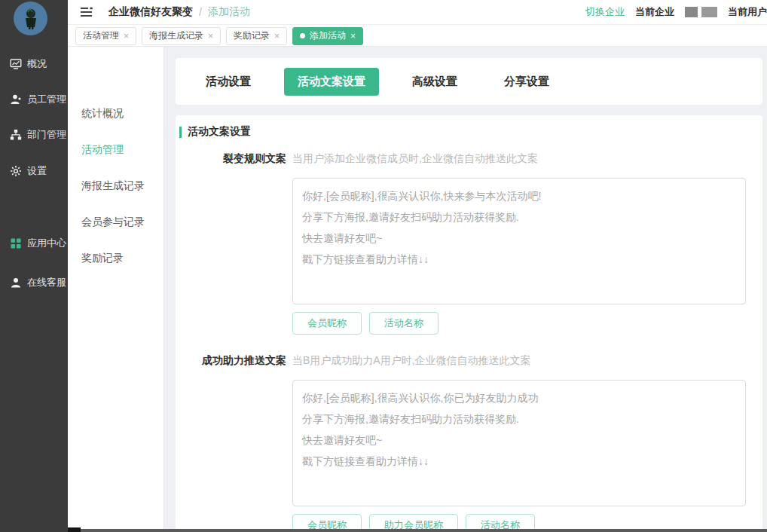 This screenshot has width=767, height=532. What do you see at coordinates (328, 36) in the screenshot?
I see `tab-add-activity: 添加活动 ×` at bounding box center [328, 36].